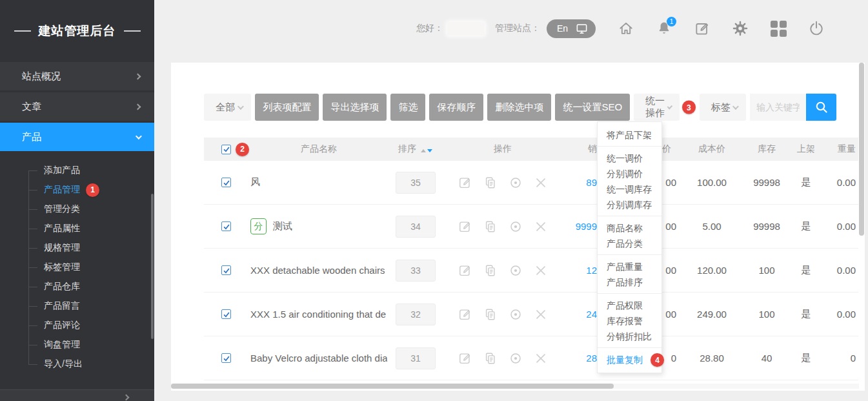  Describe the element at coordinates (416, 149) in the screenshot. I see `header-sort: 排序` at that location.